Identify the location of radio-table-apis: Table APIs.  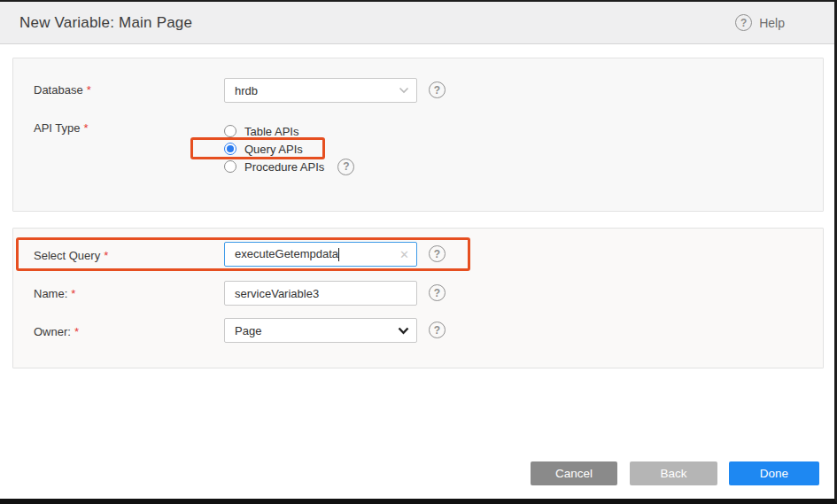
(261, 131).